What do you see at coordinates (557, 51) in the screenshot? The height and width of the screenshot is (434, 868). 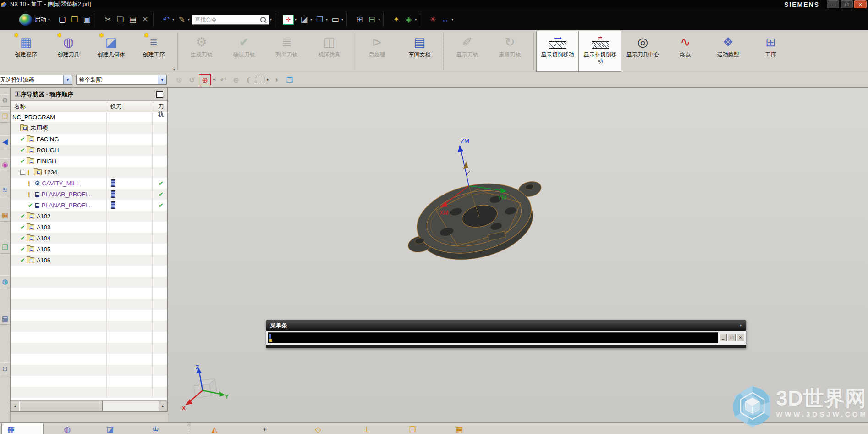 I see `show-cutting-moves-toggle: ⟶显示切削移动` at bounding box center [557, 51].